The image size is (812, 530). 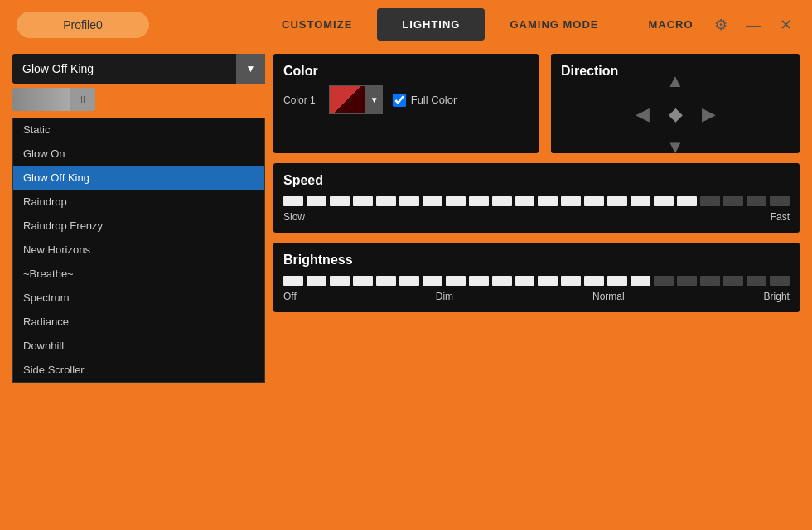 I want to click on direction-arrows: ▲ ◀ ◆ ▶ ▼, so click(x=675, y=114).